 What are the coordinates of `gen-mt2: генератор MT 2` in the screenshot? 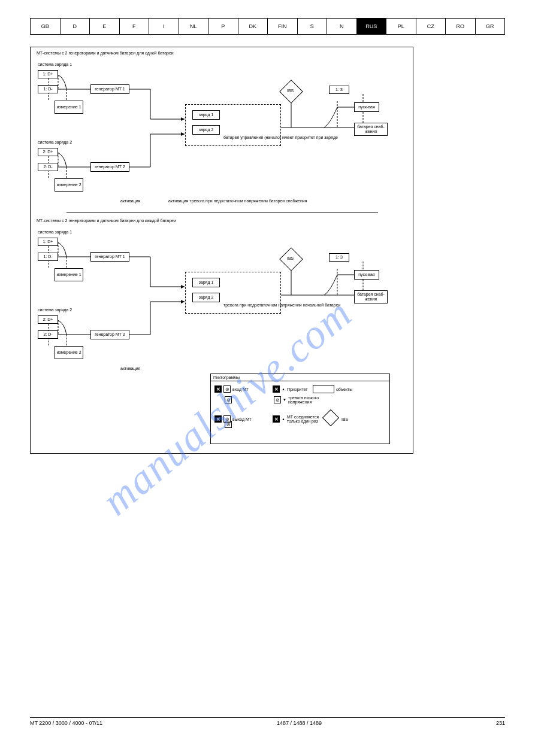 It's located at (110, 167).